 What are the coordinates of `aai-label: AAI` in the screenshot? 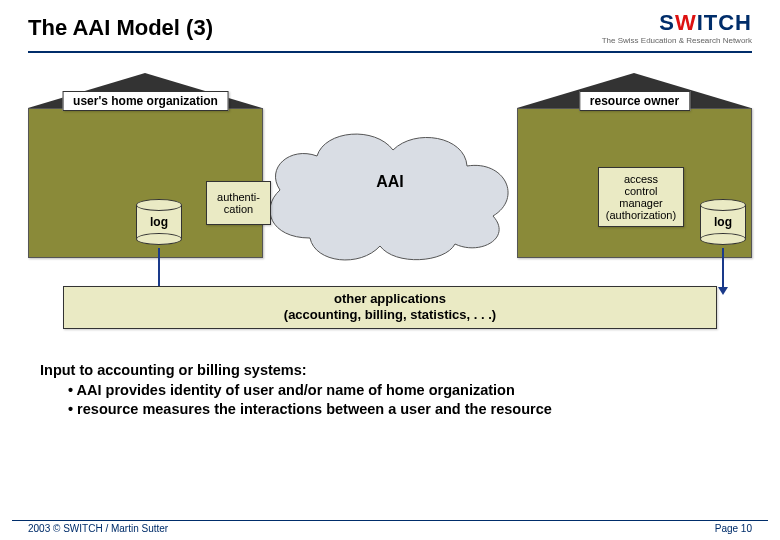 It's located at (390, 182).